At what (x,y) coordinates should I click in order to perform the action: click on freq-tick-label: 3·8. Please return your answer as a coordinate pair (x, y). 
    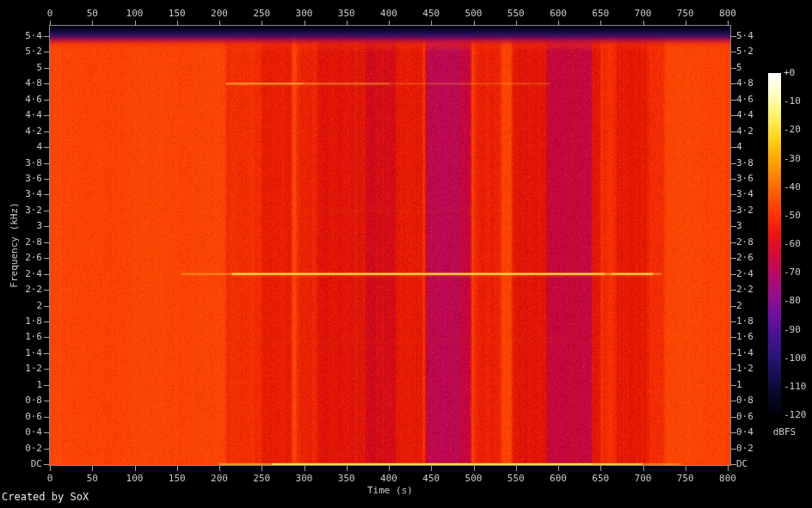
    Looking at the image, I should click on (21, 163).